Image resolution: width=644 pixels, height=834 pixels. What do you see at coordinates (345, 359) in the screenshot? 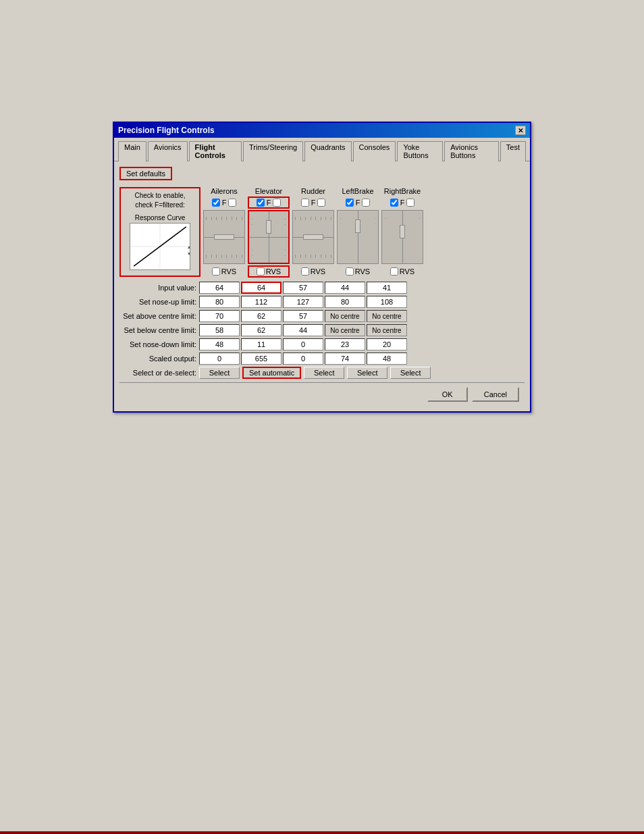
I see `leftbrake-scaled-output` at bounding box center [345, 359].